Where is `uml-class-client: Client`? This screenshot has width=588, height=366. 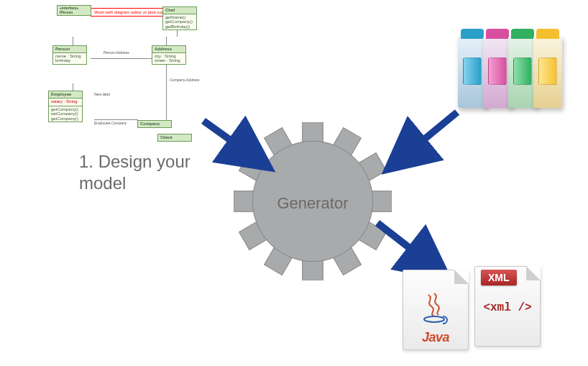
uml-class-client: Client is located at coordinates (175, 138).